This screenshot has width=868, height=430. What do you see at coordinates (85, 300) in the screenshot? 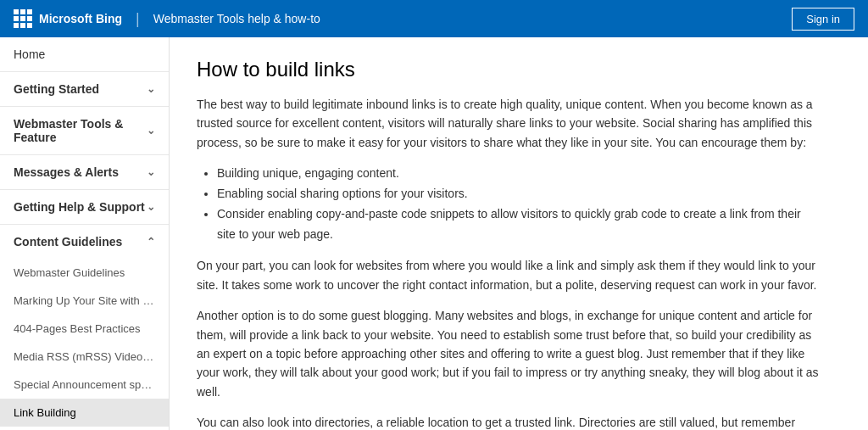
I see `sidebar-item-marking-up: Marking Up Your Site with Struc...` at bounding box center [85, 300].